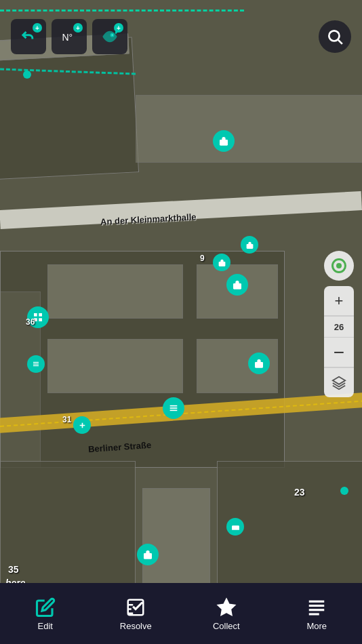  I want to click on toolbar-left-buttons: N°, so click(69, 37).